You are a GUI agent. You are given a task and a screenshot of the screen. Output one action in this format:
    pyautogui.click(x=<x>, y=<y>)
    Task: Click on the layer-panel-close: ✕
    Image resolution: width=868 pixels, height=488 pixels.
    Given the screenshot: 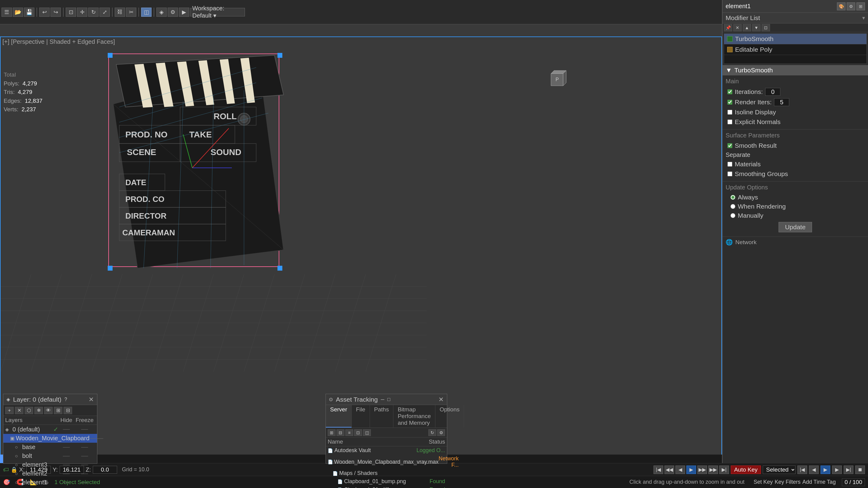 What is the action you would take?
    pyautogui.click(x=91, y=399)
    